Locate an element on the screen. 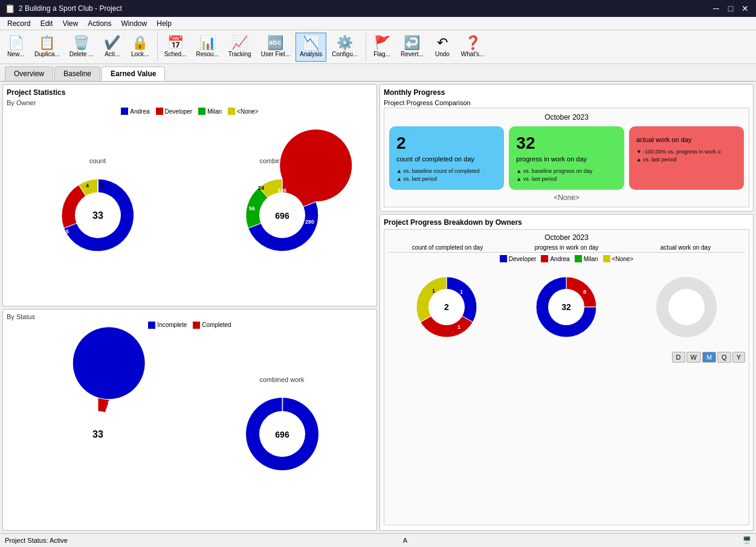 The width and height of the screenshot is (756, 547). app-icon: 📋 is located at coordinates (10, 8).